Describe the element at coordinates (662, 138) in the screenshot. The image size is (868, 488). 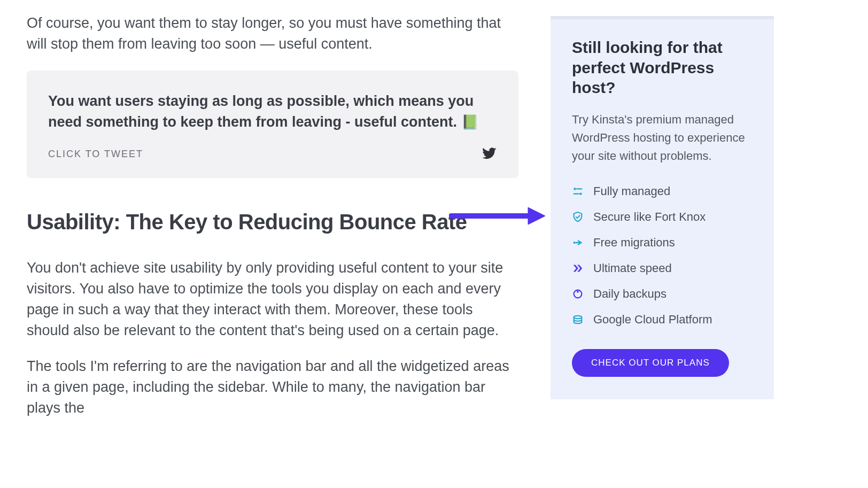
I see `promo-description: Try Kinsta's premium managed WordPress h…` at that location.